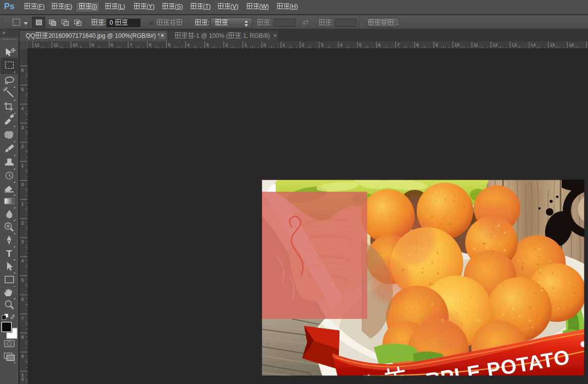 The height and width of the screenshot is (384, 588). What do you see at coordinates (533, 45) in the screenshot?
I see `svg-text: 14` at bounding box center [533, 45].